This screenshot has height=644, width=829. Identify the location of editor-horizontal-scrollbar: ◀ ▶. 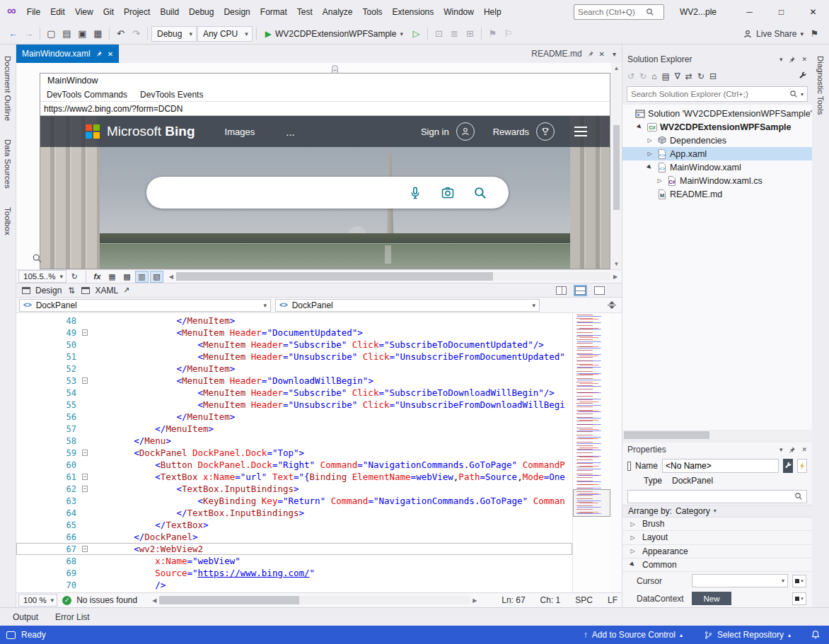
(314, 600).